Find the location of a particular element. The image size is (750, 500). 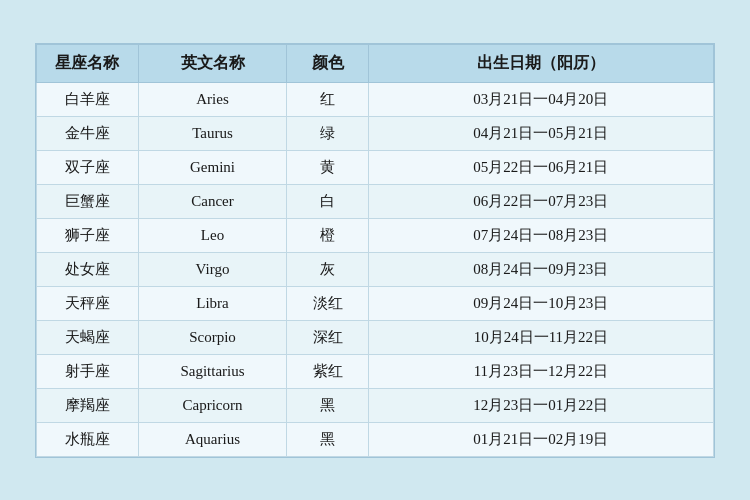

cell-en-name: Aries is located at coordinates (212, 99).